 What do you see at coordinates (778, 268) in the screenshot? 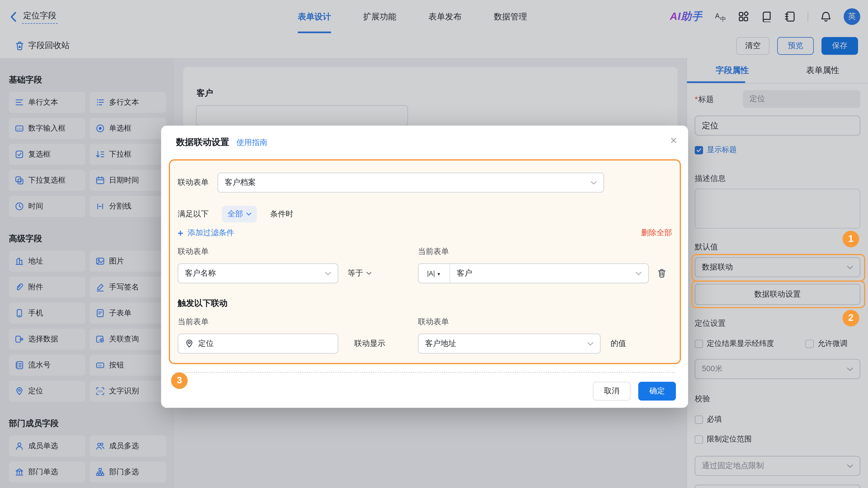
I see `callout-outline-default-value` at bounding box center [778, 268].